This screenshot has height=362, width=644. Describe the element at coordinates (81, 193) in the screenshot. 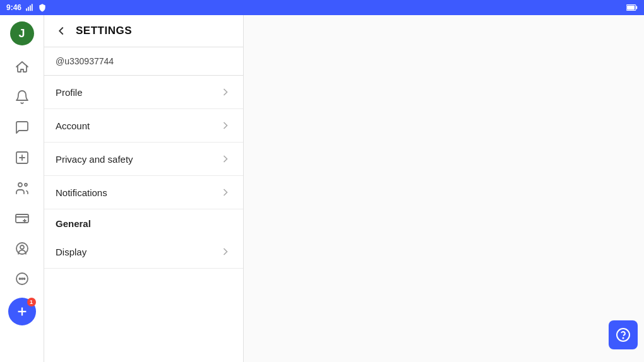

I see `settings-item-notifications-label: Notifications` at that location.